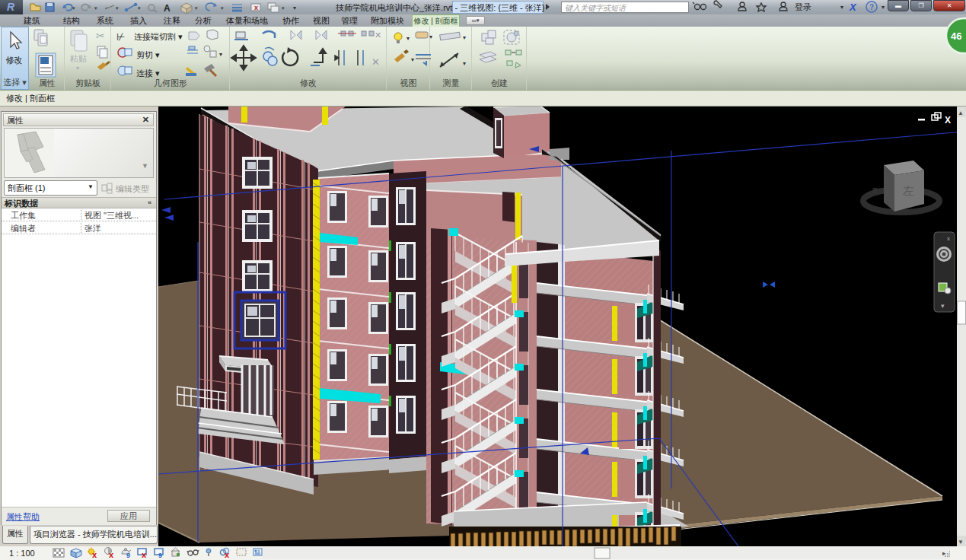 This screenshot has width=966, height=560. I want to click on svg-text: 粘贴, so click(78, 59).